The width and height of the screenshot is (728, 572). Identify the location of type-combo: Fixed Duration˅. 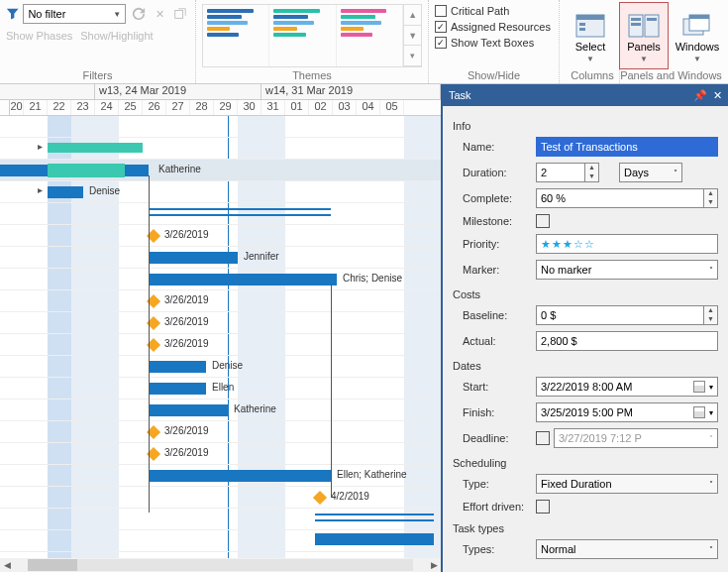
(627, 484).